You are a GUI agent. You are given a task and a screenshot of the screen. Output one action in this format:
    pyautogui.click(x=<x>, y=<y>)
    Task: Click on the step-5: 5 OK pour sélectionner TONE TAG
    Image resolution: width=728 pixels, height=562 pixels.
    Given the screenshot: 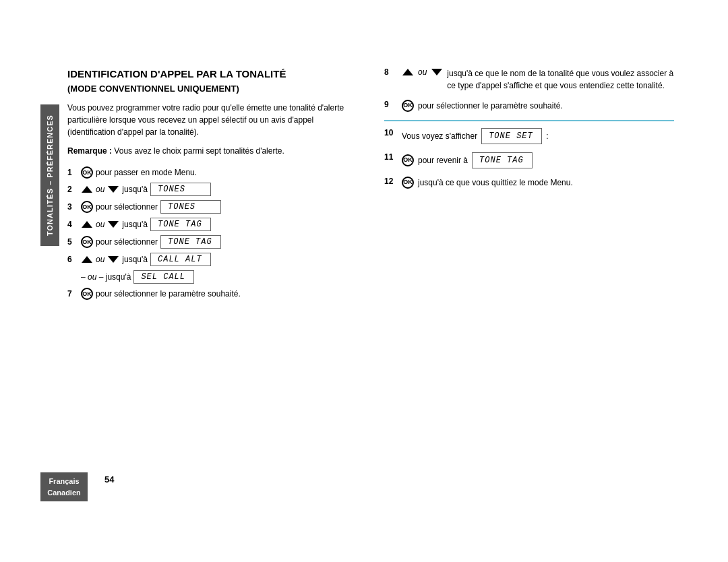 What is the action you would take?
    pyautogui.click(x=212, y=242)
    